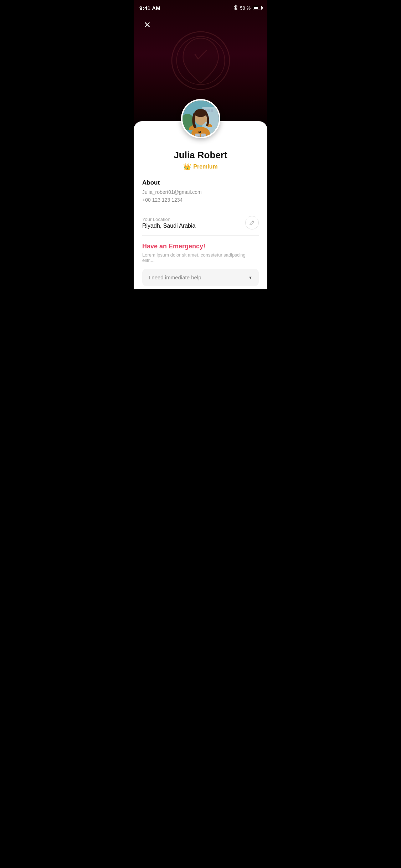 The width and height of the screenshot is (401, 868). What do you see at coordinates (200, 277) in the screenshot?
I see `help-type-dropdown: I need immediate help ▼` at bounding box center [200, 277].